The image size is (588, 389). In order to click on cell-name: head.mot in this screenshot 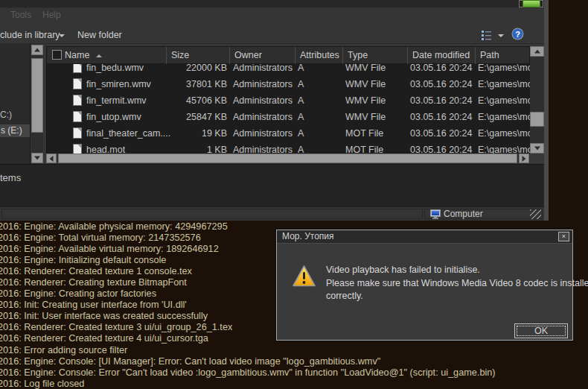, I will do `click(106, 148)`.